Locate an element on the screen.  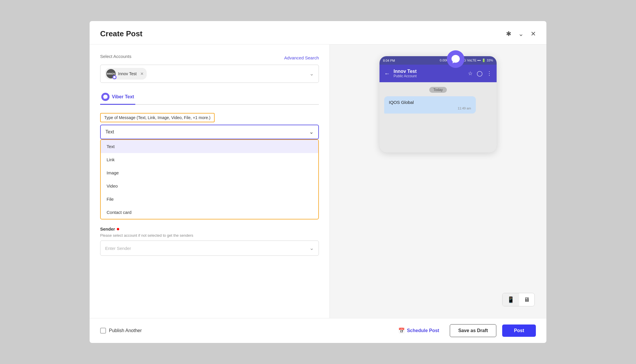
chat-date-label: Today is located at coordinates (438, 90).